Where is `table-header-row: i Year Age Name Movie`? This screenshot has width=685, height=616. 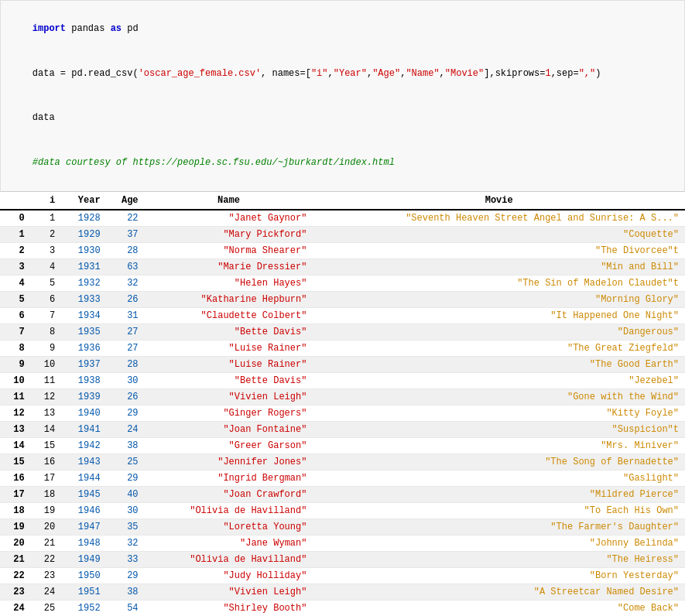
table-header-row: i Year Age Name Movie is located at coordinates (342, 201).